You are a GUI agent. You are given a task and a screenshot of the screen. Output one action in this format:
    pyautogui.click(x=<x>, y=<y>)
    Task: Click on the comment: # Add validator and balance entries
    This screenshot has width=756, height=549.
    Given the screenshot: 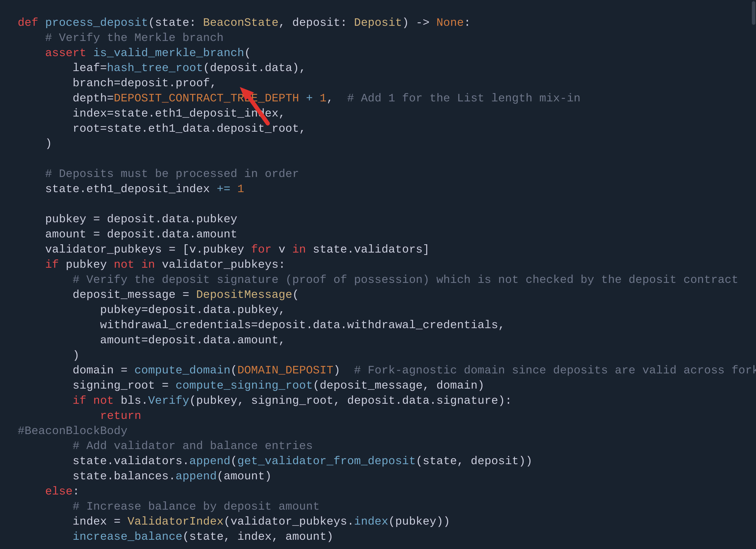 What is the action you would take?
    pyautogui.click(x=193, y=446)
    